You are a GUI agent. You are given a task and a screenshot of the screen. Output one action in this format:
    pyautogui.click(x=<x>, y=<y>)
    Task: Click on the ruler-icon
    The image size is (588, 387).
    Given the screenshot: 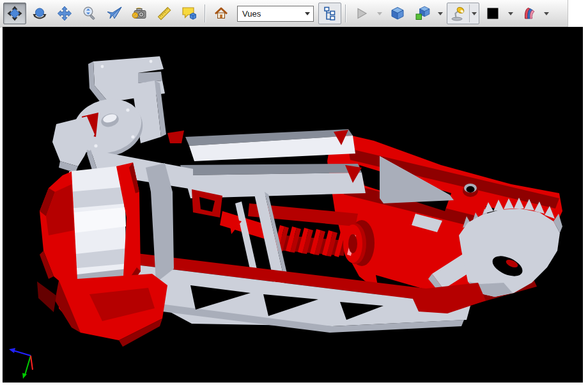 What is the action you would take?
    pyautogui.click(x=164, y=13)
    